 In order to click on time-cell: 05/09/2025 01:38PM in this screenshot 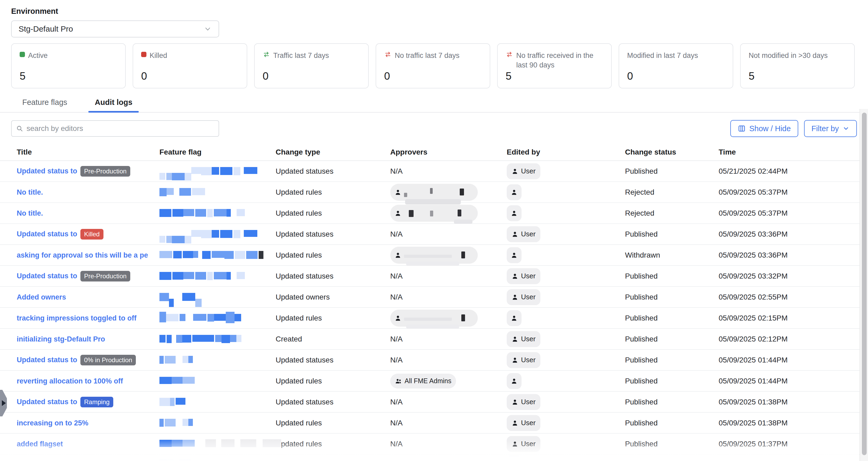, I will do `click(785, 402)`.